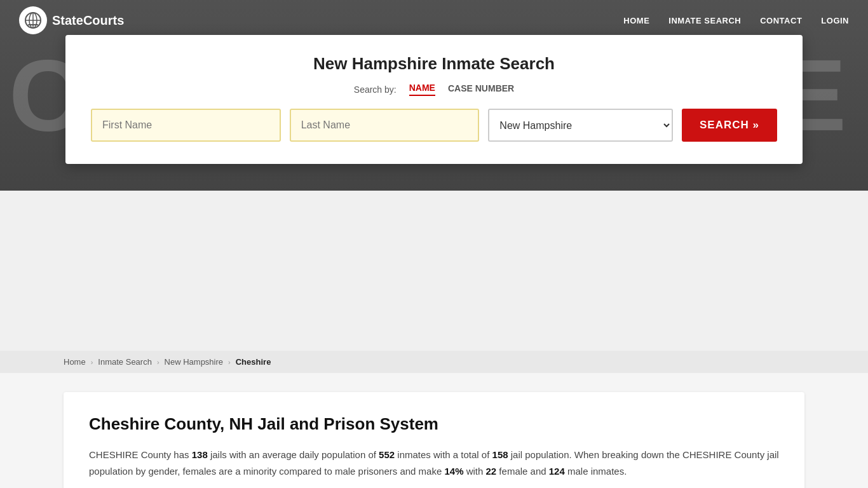 The width and height of the screenshot is (868, 488). I want to click on county-description: CHESHIRE County has 138 jails with an av…, so click(434, 463).